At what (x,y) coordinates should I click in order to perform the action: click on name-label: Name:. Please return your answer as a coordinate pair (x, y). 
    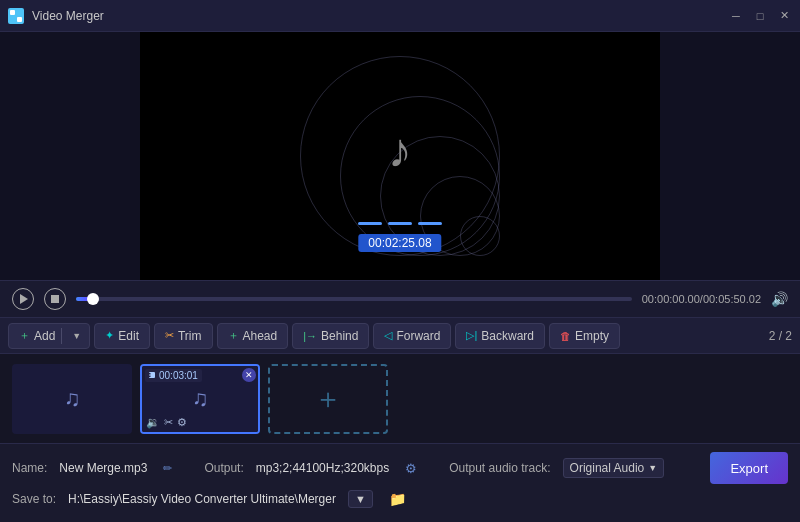
    Looking at the image, I should click on (30, 468).